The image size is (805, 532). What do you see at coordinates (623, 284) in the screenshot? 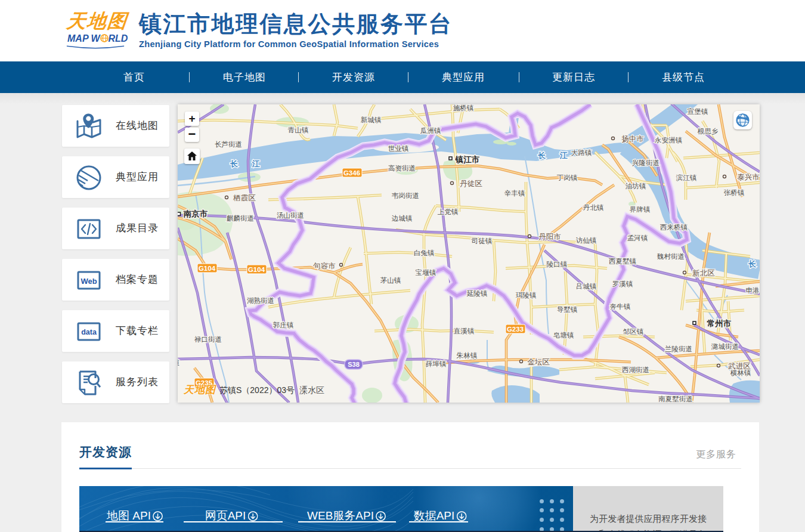
I see `svg-text: 罗溪镇` at bounding box center [623, 284].